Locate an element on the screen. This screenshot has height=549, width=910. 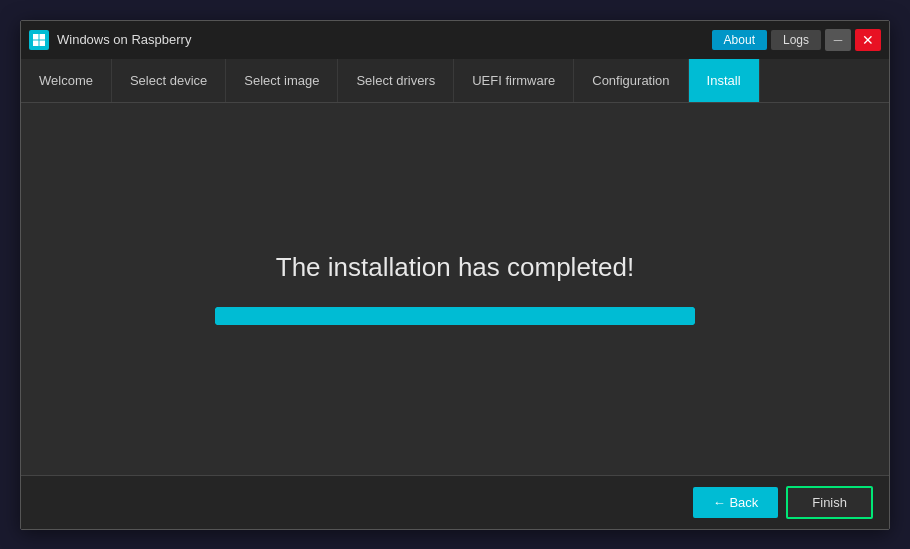
minimize-button: ─ is located at coordinates (838, 40).